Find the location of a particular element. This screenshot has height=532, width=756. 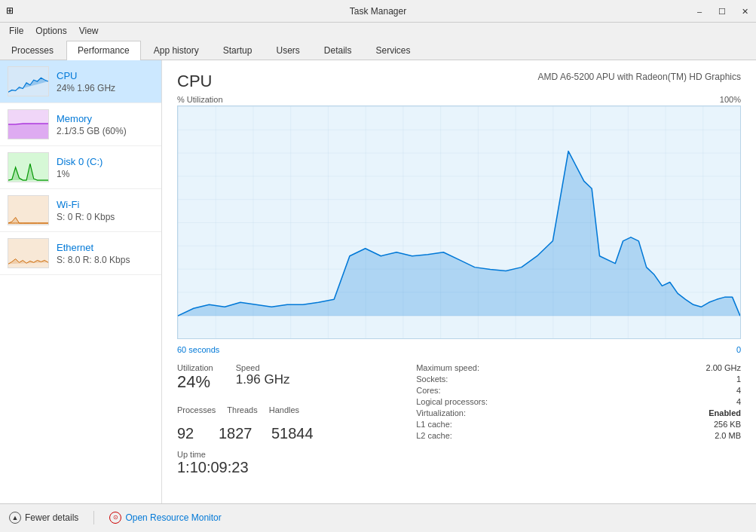

detail-cores: Cores: 4 is located at coordinates (579, 390).